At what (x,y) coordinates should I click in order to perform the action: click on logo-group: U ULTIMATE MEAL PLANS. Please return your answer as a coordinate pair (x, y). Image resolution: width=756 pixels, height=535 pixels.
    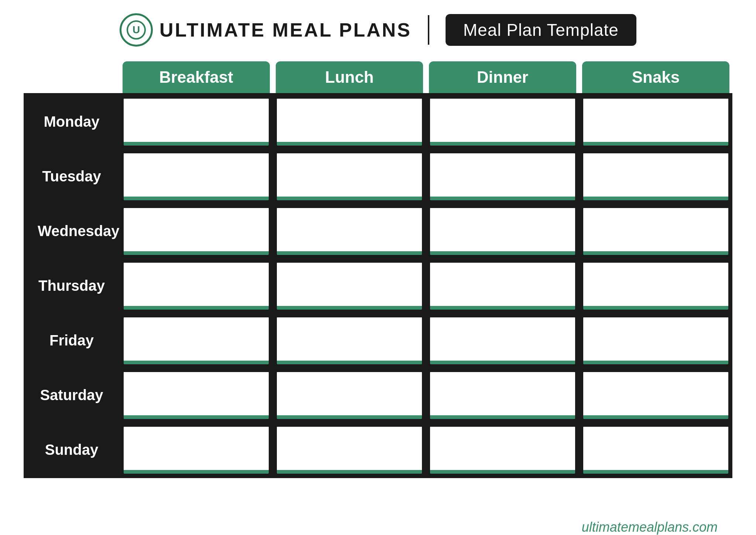
    Looking at the image, I should click on (266, 30).